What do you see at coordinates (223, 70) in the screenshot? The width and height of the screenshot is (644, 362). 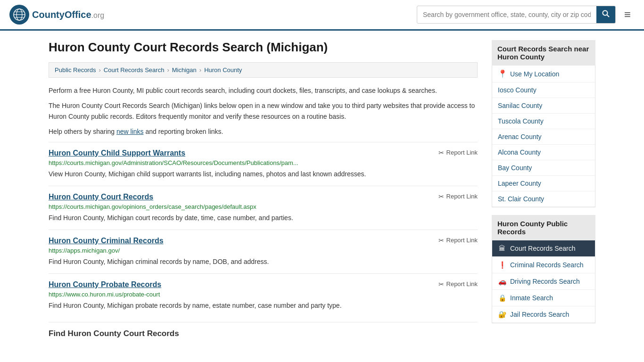 I see `breadcrumb-huron-county: Huron County` at bounding box center [223, 70].